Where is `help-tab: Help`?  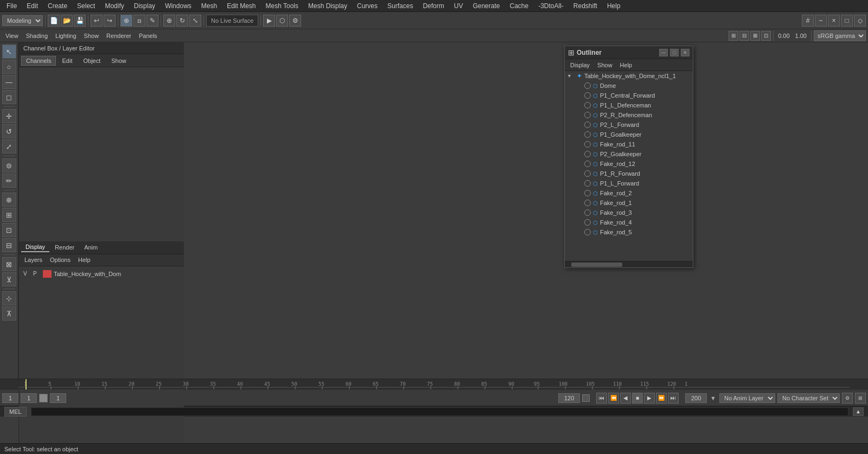 help-tab: Help is located at coordinates (85, 260).